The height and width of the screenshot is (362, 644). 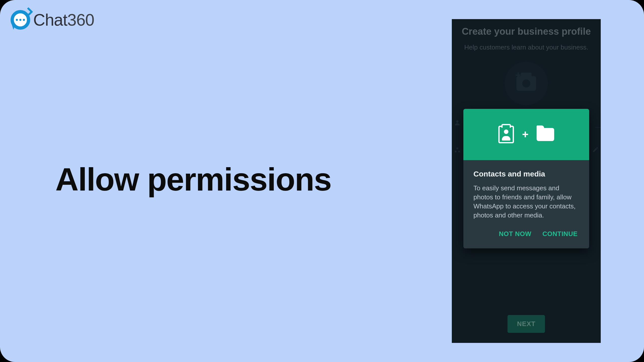 What do you see at coordinates (526, 174) in the screenshot?
I see `dialog-title: Contacts and media` at bounding box center [526, 174].